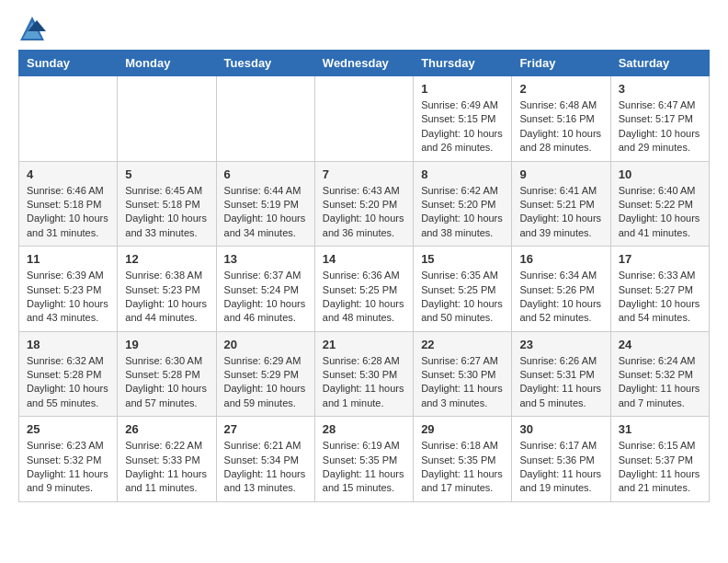  I want to click on day-info: Sunrise: 6:48 AM Sunset: 5:16 PM Dayligh…, so click(561, 127).